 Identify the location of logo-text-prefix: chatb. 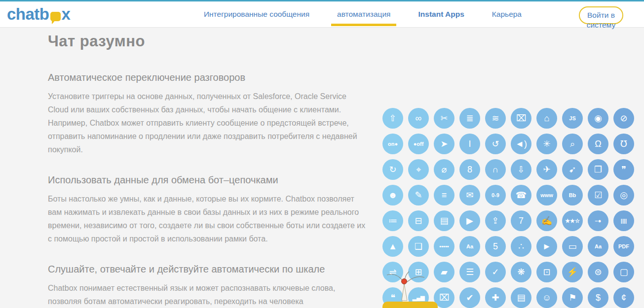
(28, 14).